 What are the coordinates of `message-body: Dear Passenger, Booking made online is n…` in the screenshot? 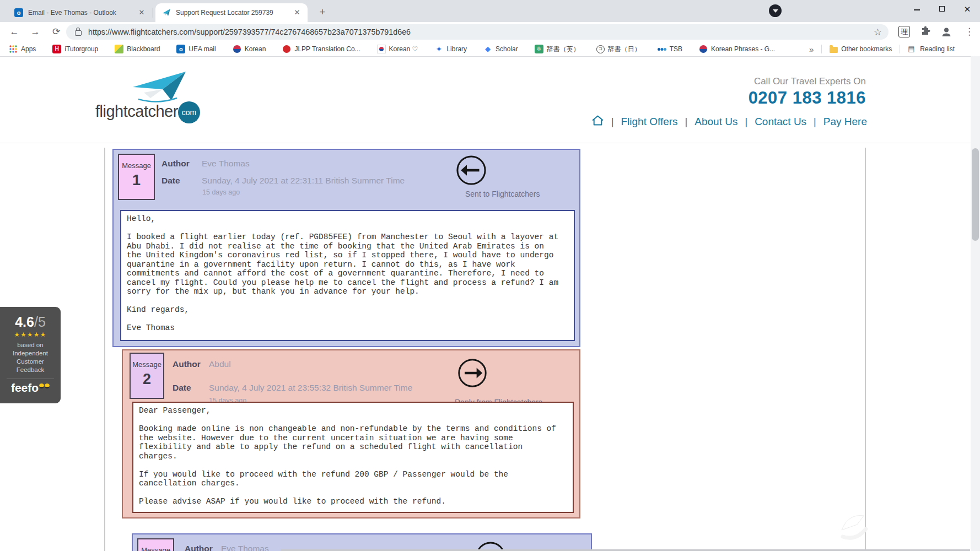 It's located at (353, 457).